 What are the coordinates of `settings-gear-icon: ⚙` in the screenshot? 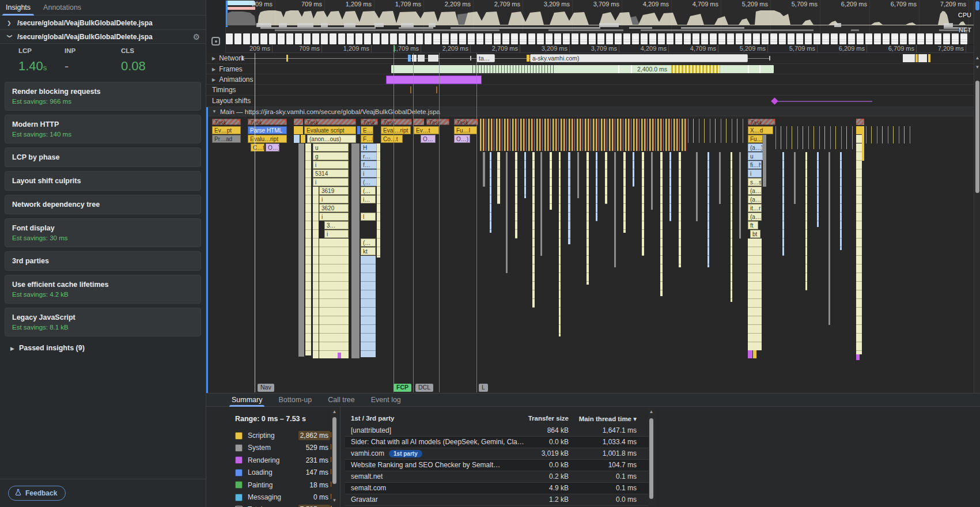 It's located at (196, 37).